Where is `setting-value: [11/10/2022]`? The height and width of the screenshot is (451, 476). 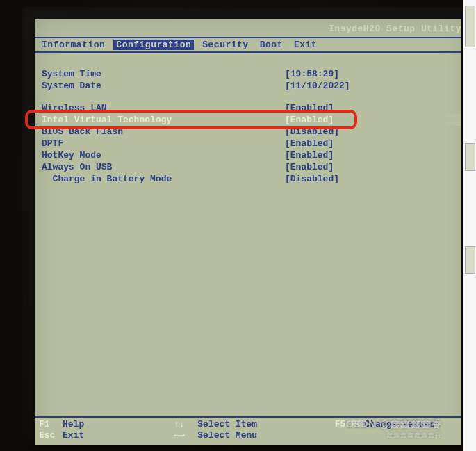 setting-value: [11/10/2022] is located at coordinates (327, 86).